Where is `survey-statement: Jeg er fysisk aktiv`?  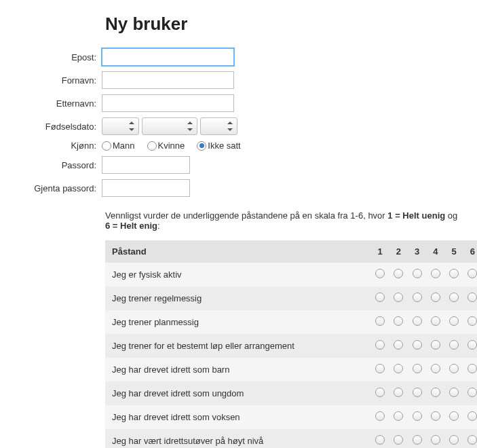 survey-statement: Jeg er fysisk aktiv is located at coordinates (238, 274).